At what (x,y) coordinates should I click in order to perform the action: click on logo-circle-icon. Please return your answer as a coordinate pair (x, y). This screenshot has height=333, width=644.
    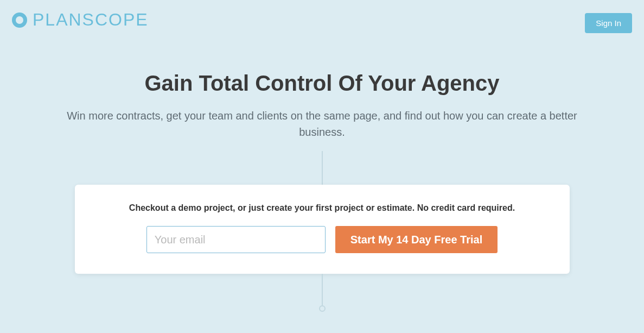
    Looking at the image, I should click on (20, 20).